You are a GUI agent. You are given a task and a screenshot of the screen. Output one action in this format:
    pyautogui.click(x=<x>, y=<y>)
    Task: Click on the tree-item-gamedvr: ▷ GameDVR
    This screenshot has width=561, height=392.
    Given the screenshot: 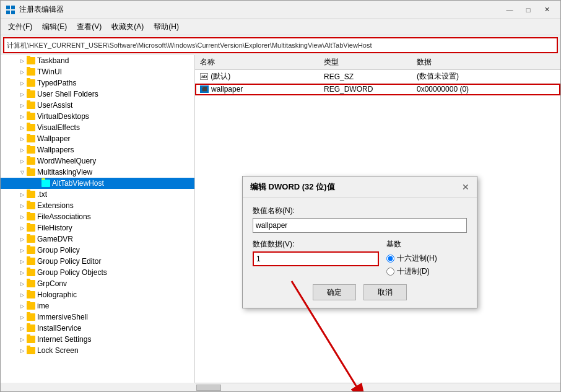 What is the action you would take?
    pyautogui.click(x=98, y=239)
    